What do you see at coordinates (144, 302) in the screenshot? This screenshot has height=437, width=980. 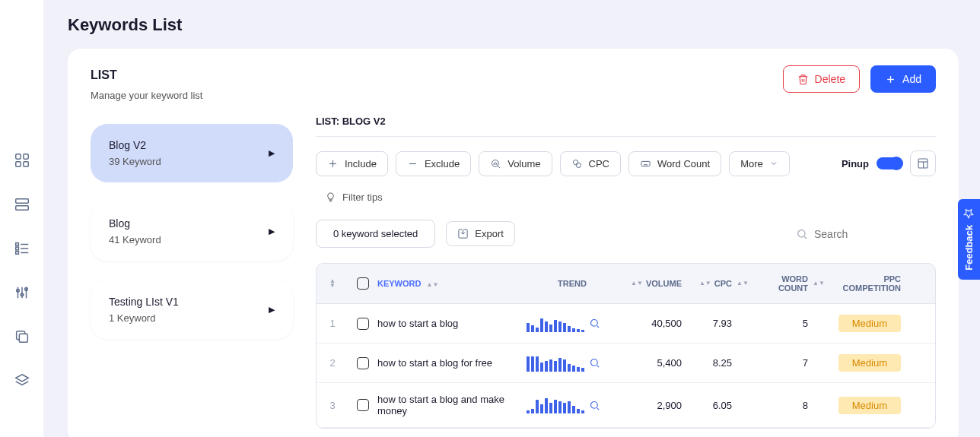 I see `list-title: Testing LIst V1` at bounding box center [144, 302].